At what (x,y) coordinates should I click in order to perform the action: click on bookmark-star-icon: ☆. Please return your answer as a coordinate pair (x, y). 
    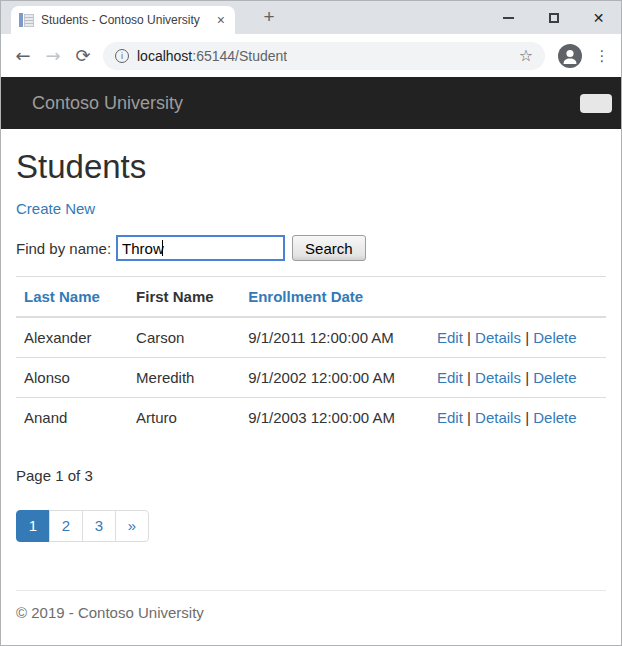
    Looking at the image, I should click on (526, 56).